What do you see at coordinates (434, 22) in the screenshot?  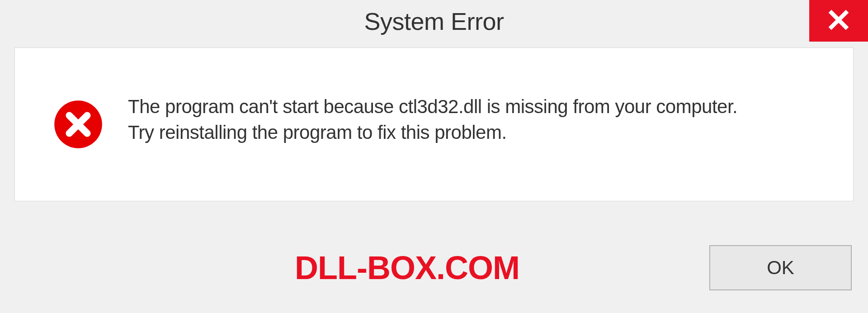 I see `title-bar: System Error` at bounding box center [434, 22].